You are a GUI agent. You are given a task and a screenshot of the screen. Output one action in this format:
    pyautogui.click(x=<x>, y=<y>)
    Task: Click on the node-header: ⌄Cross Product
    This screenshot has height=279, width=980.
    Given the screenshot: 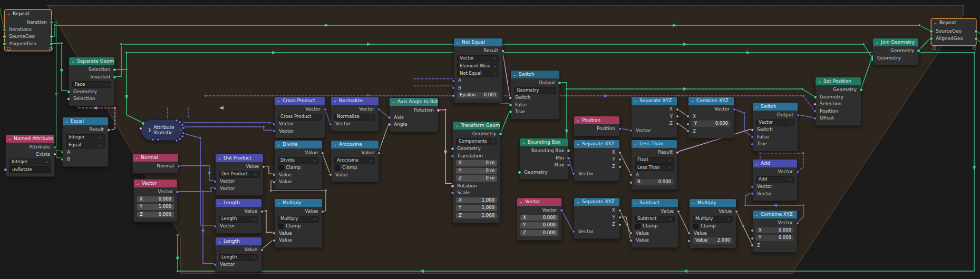 What is the action you would take?
    pyautogui.click(x=299, y=101)
    